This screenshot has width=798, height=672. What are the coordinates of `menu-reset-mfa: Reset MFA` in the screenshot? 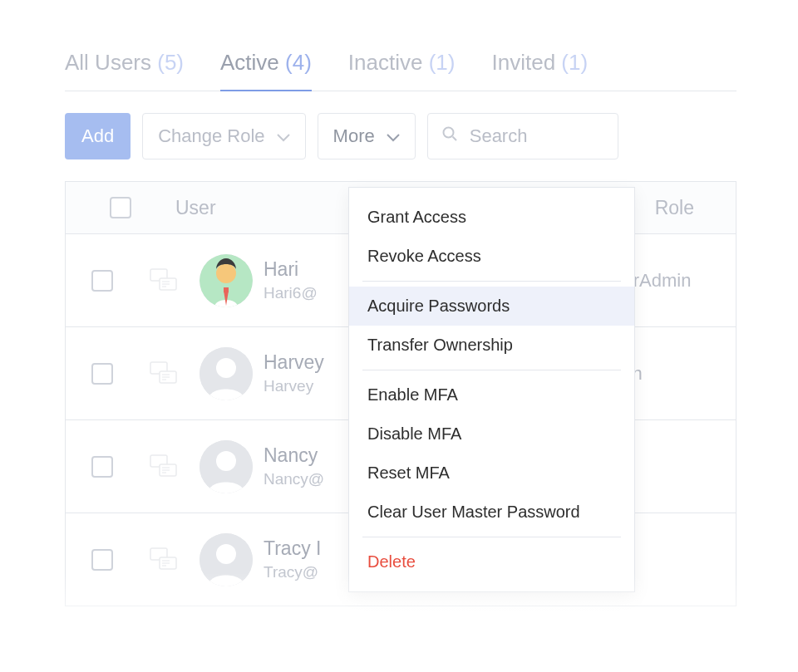 It's located at (492, 473).